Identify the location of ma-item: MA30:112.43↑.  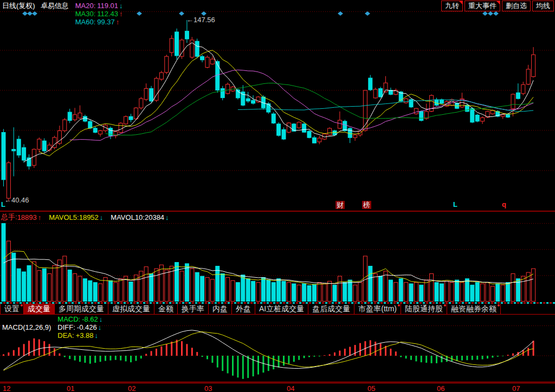
(99, 14).